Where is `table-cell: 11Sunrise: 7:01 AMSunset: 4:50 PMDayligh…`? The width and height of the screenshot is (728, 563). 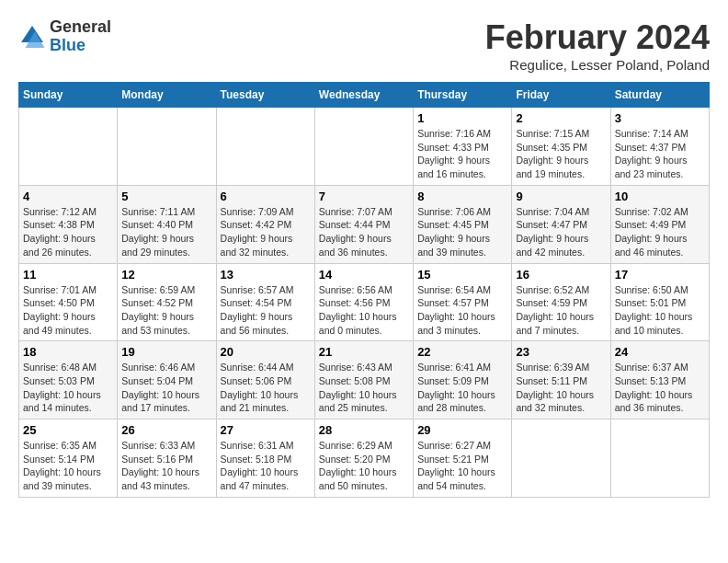 table-cell: 11Sunrise: 7:01 AMSunset: 4:50 PMDayligh… is located at coordinates (68, 302).